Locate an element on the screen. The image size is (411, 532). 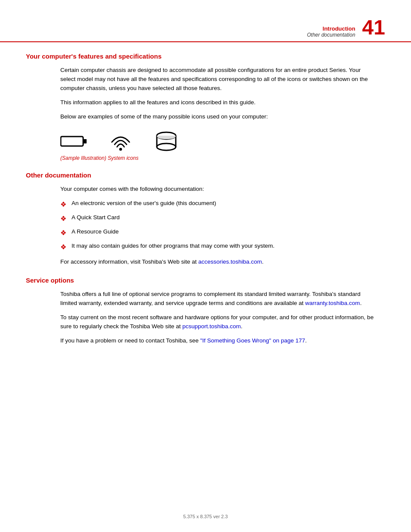
page-footer: 5.375 x 8.375 ver 2.3 is located at coordinates (206, 516).